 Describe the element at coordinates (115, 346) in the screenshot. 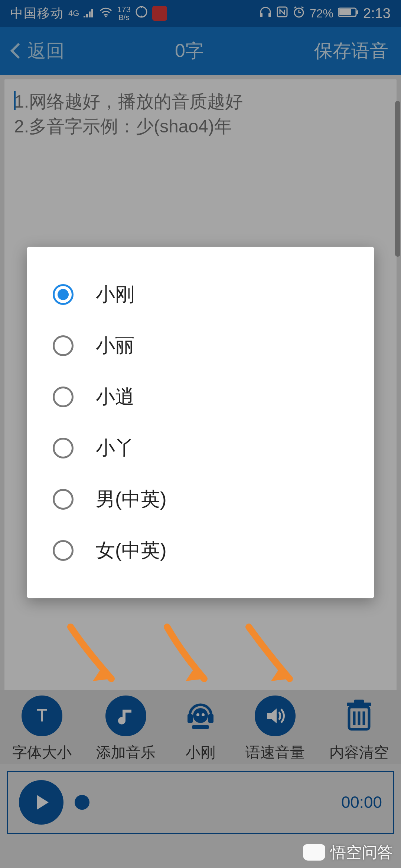

I see `voice-option-label: 小丽` at that location.